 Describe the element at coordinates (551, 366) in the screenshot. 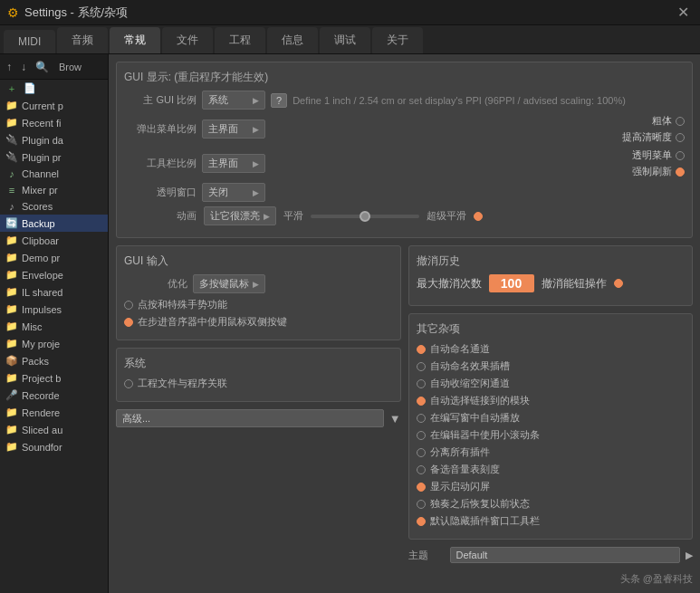

I see `other-option-row: 自动命名效果插槽` at that location.